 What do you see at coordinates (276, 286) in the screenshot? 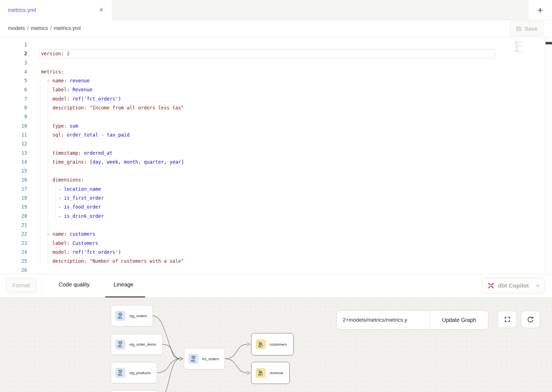
I see `bottom-toolbar: Format Code quality Lineage dbt Copilot` at bounding box center [276, 286].